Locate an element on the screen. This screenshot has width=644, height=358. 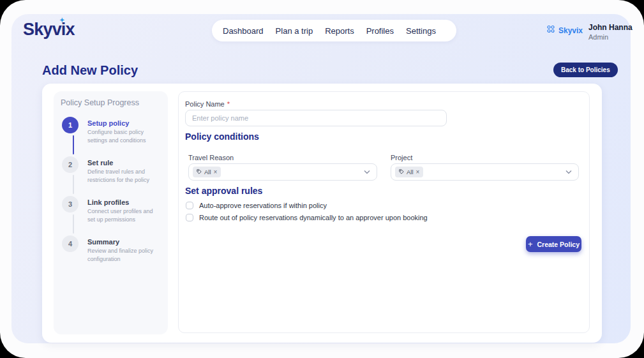
user-menu: John Hanna Admin is located at coordinates (610, 32).